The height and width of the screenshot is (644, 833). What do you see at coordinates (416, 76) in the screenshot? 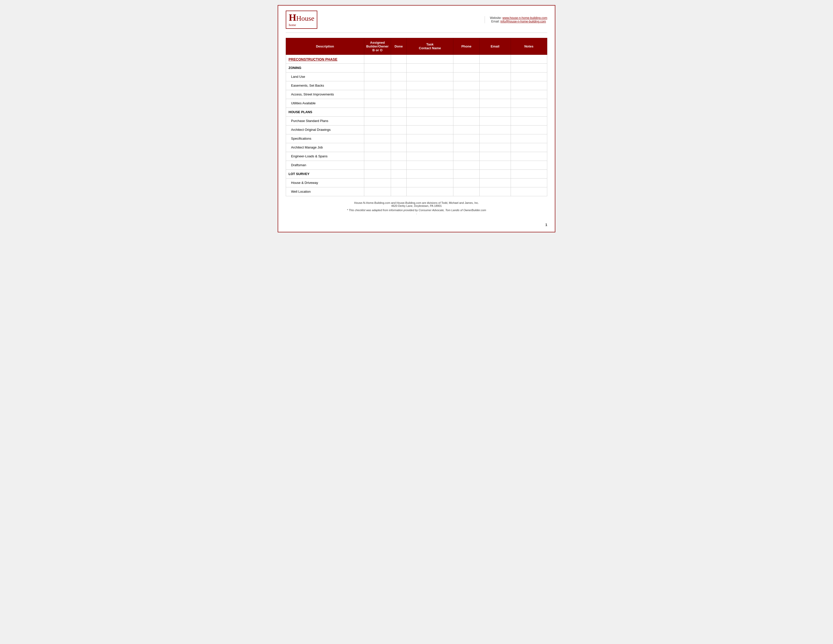
I see `table-row: Land Use` at bounding box center [416, 76].